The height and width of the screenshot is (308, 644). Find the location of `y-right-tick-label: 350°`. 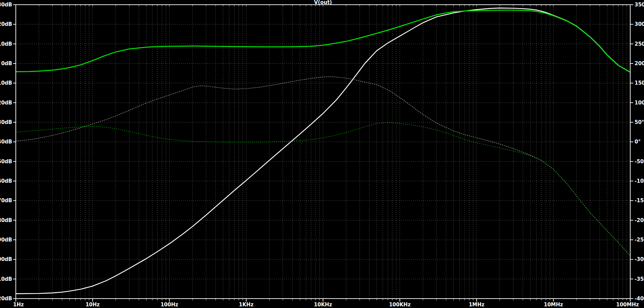

y-right-tick-label: 350° is located at coordinates (639, 5).